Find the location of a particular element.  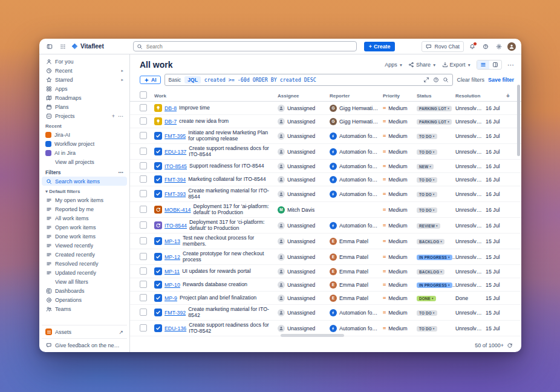

search-input is located at coordinates (249, 47).